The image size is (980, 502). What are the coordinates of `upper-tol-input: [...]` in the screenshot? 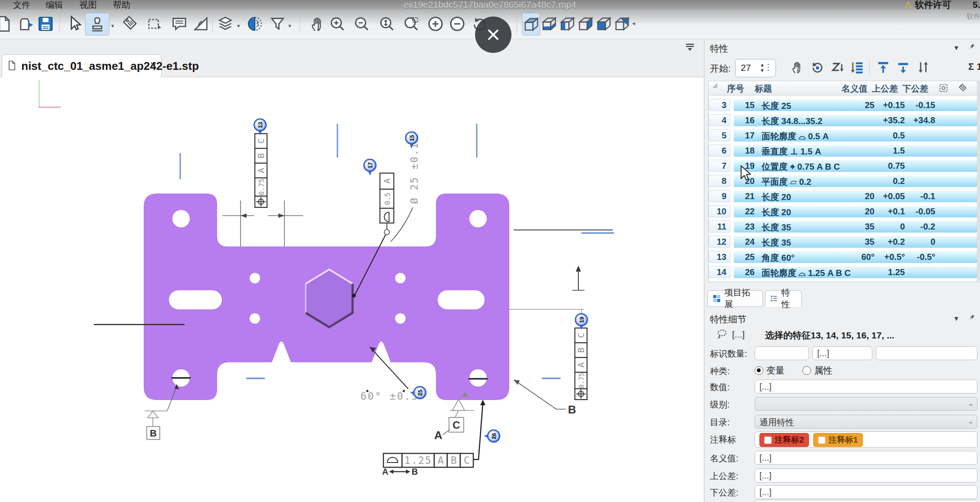 It's located at (866, 476).